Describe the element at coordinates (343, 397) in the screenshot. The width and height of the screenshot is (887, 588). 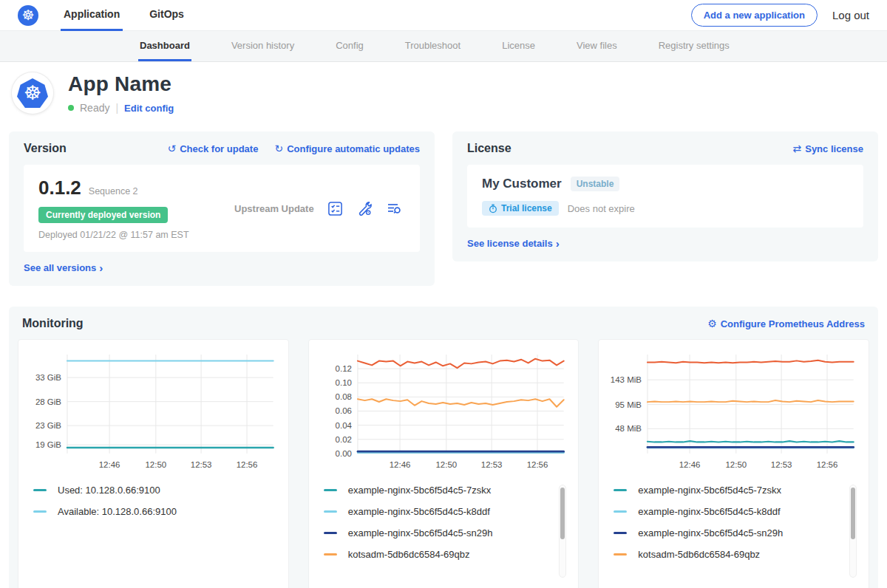
I see `svg-text: 0.08` at that location.